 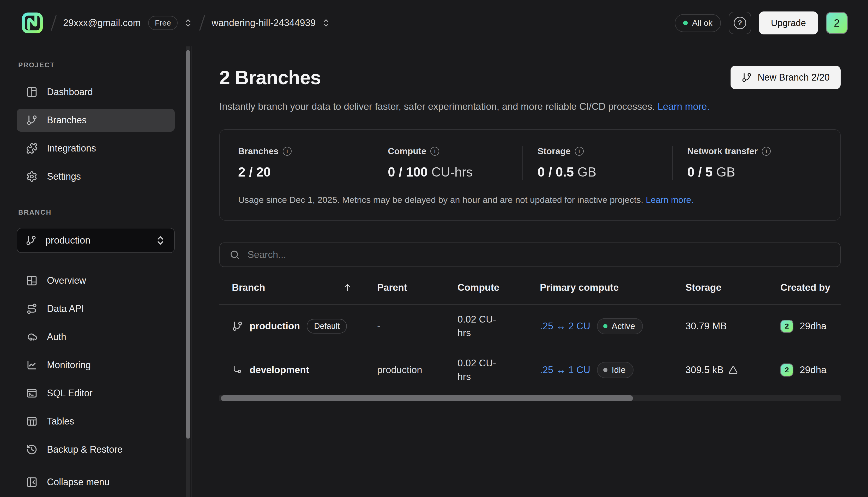 What do you see at coordinates (819, 288) in the screenshot?
I see `header-created-by: Created by` at bounding box center [819, 288].